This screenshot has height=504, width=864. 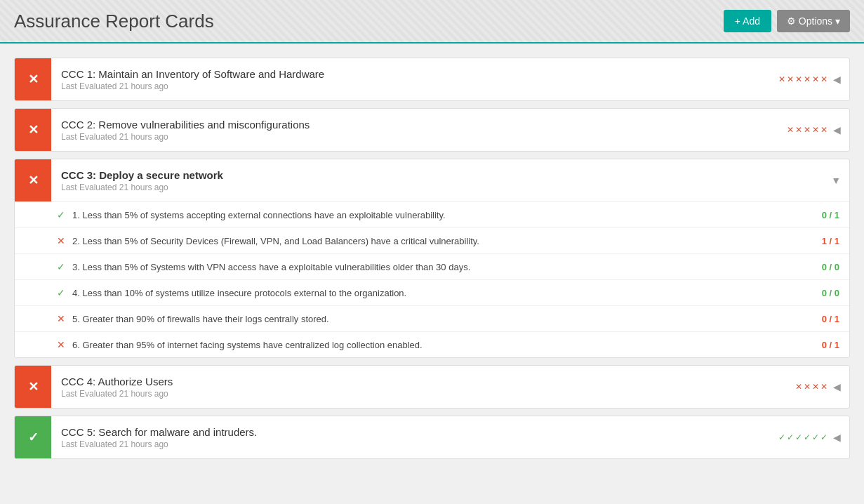 I want to click on card-item-ccc3-0: ✓1. Less than 5% of systems accepting ex…, so click(x=432, y=215).